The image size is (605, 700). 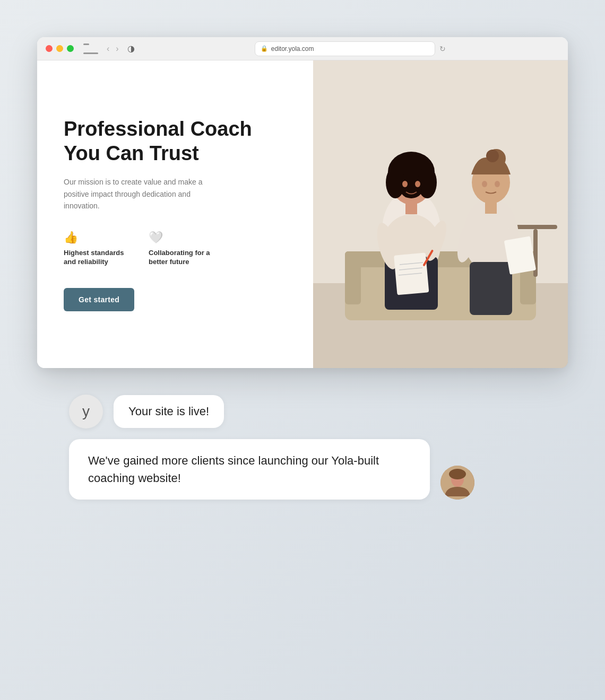 What do you see at coordinates (49, 49) in the screenshot?
I see `close-button-dot` at bounding box center [49, 49].